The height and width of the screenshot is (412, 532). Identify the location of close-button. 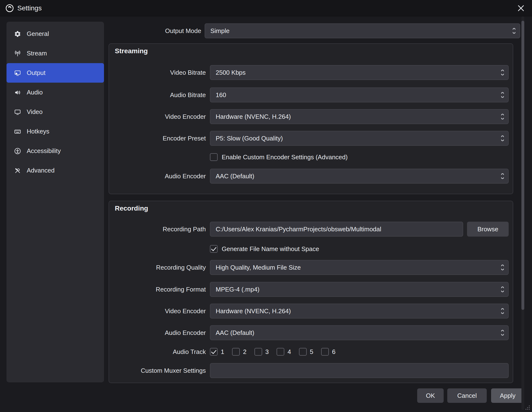
(521, 8).